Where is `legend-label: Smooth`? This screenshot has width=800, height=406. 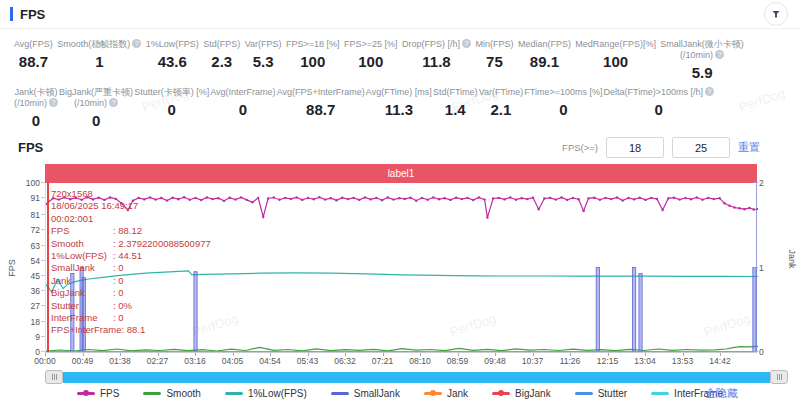
legend-label: Smooth is located at coordinates (183, 394).